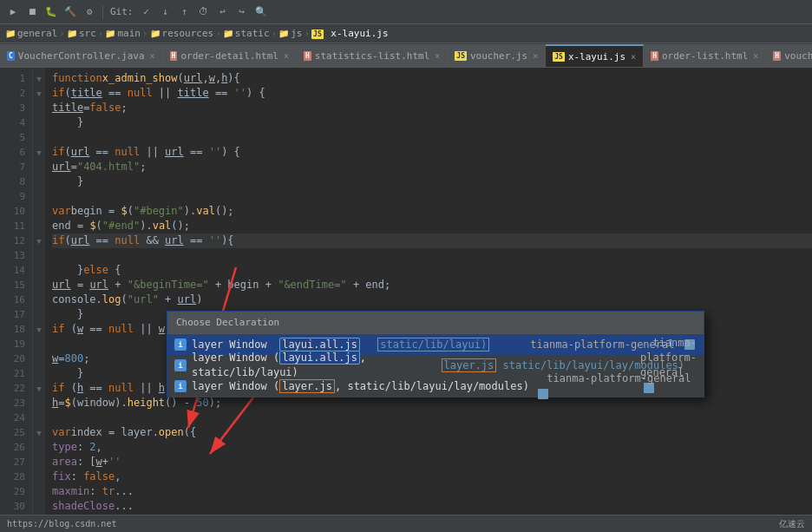  Describe the element at coordinates (435, 386) in the screenshot. I see `popup-item-3: i layer Window (layer.js, static/lib/lay…` at that location.